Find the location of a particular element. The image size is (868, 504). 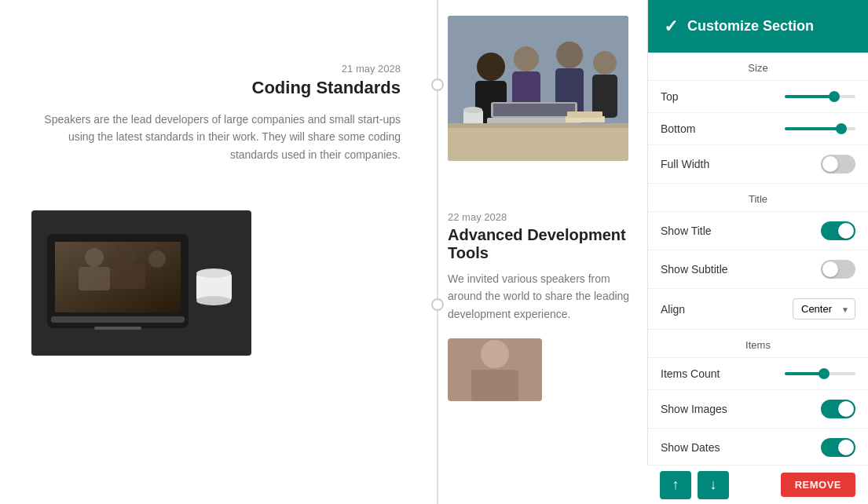

align-label: Align is located at coordinates (672, 309).